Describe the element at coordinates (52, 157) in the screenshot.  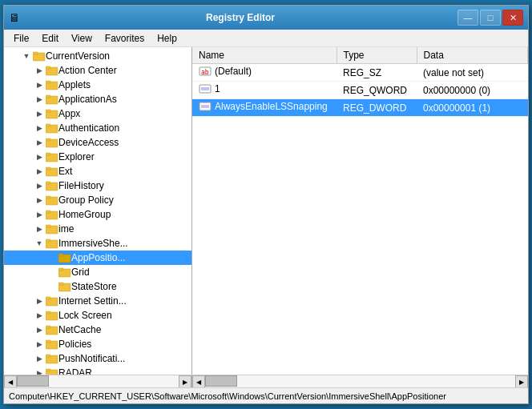
I see `folder-icon-explorer` at that location.